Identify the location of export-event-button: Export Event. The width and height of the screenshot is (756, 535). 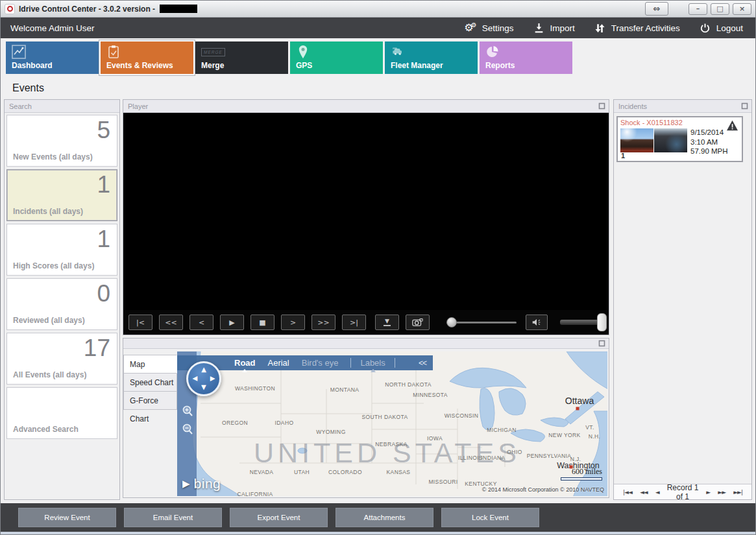
(279, 517).